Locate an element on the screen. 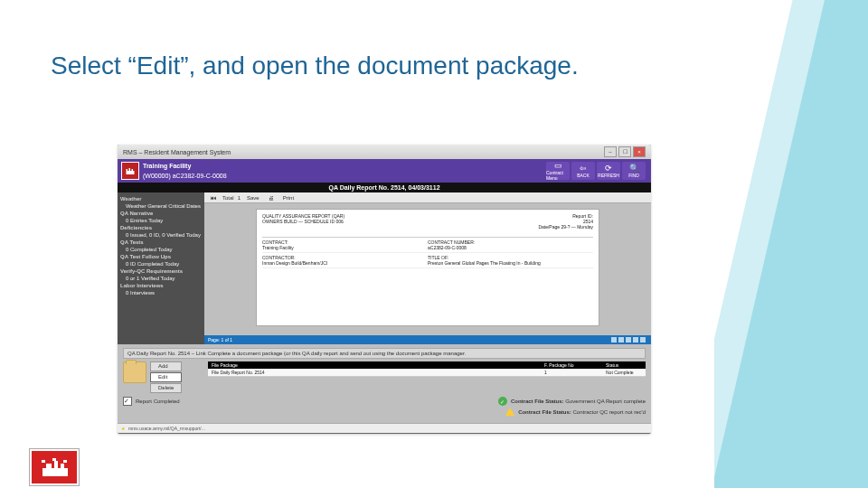  refresh-label: REFRESH is located at coordinates (609, 175).